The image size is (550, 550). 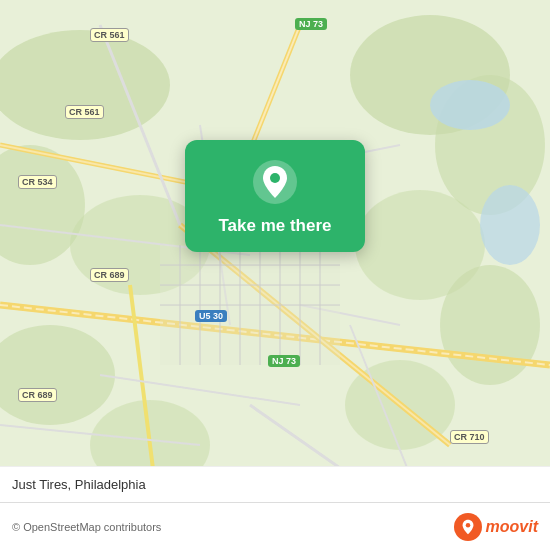 What do you see at coordinates (512, 527) in the screenshot?
I see `moovit-text: moovit` at bounding box center [512, 527].